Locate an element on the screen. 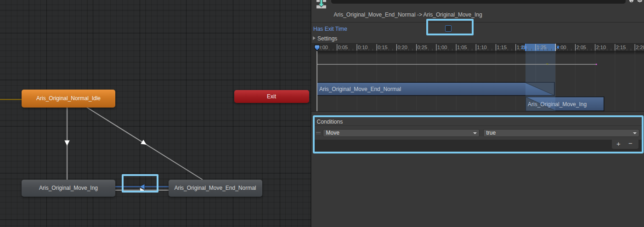 The width and height of the screenshot is (644, 227). svg-text: 1:00 is located at coordinates (442, 47).